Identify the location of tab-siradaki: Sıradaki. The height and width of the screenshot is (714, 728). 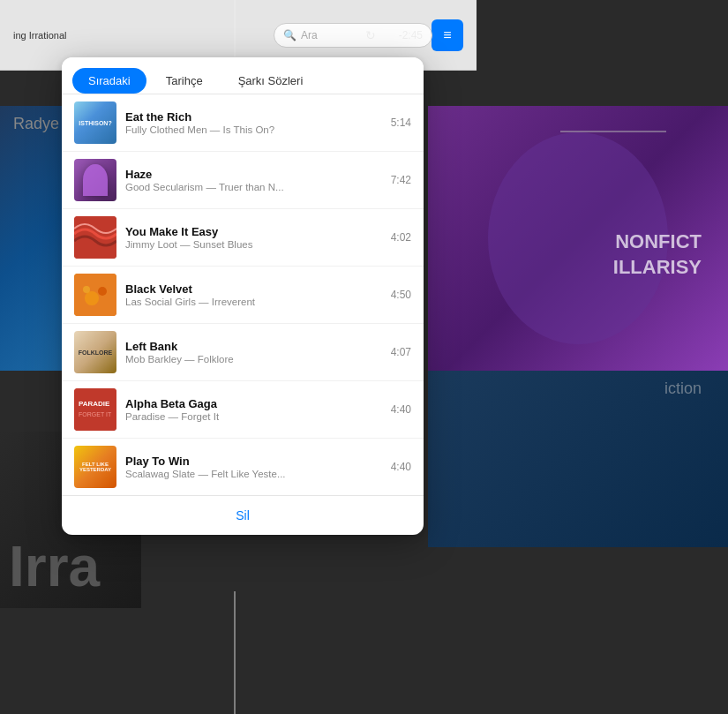
(109, 81).